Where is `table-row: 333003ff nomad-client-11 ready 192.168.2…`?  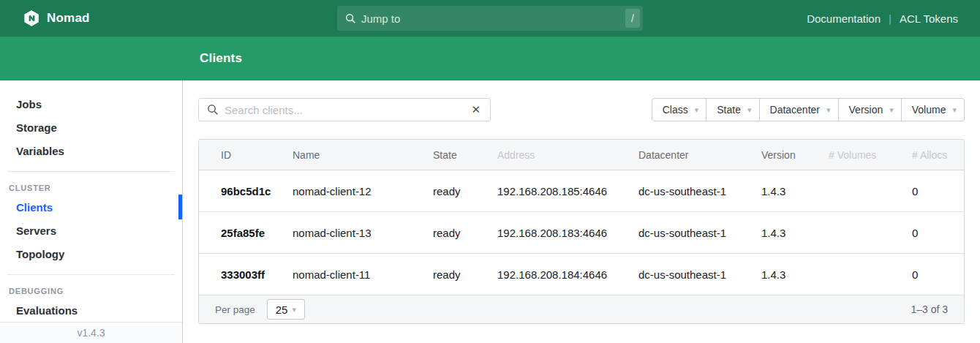 table-row: 333003ff nomad-client-11 ready 192.168.2… is located at coordinates (581, 275).